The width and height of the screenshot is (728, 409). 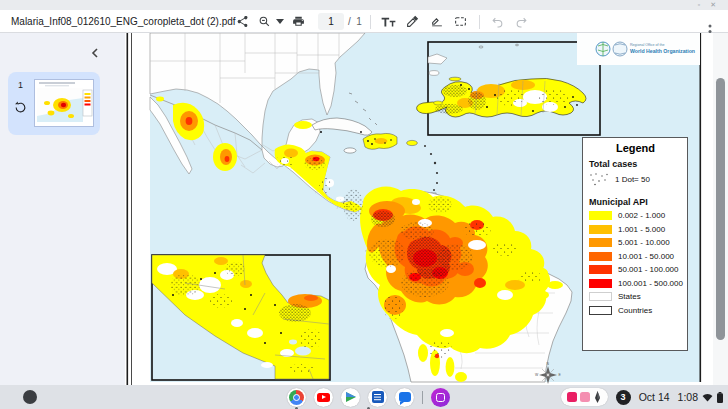 I want to click on legend-class-row: 1.001 - 5.000, so click(x=636, y=230).